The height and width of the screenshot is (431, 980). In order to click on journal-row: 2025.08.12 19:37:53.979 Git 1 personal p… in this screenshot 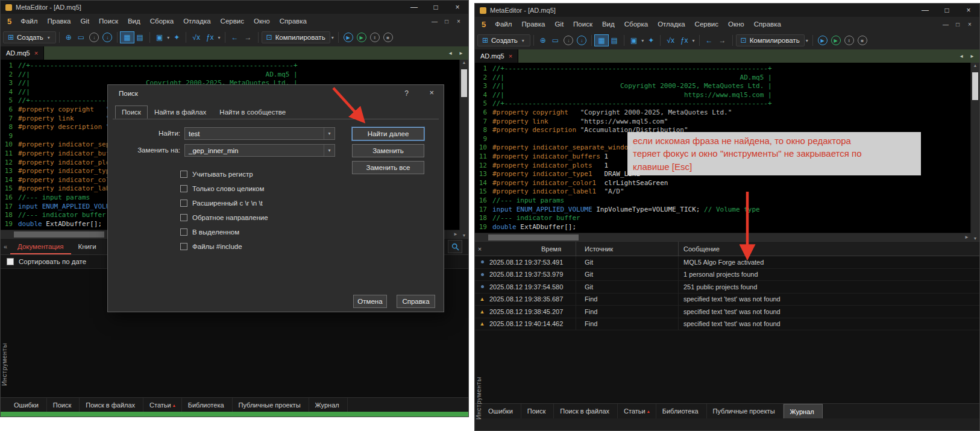, I will do `click(727, 275)`.